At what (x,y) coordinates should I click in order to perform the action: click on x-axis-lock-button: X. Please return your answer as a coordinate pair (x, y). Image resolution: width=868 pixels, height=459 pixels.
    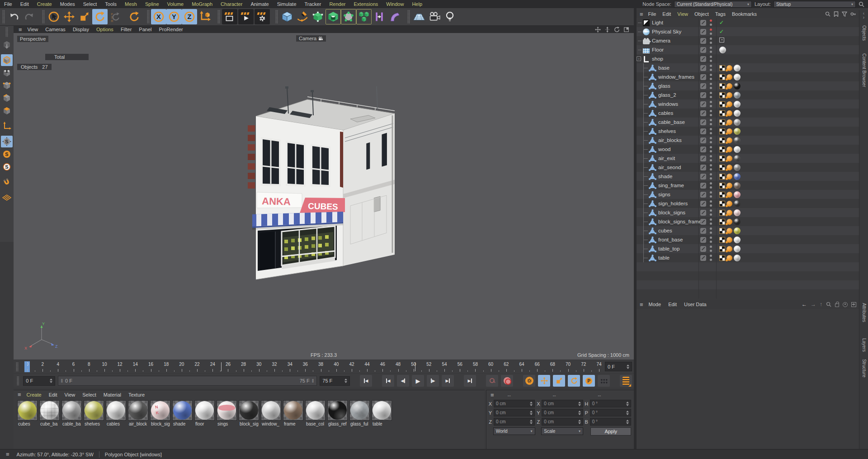
    Looking at the image, I should click on (159, 17).